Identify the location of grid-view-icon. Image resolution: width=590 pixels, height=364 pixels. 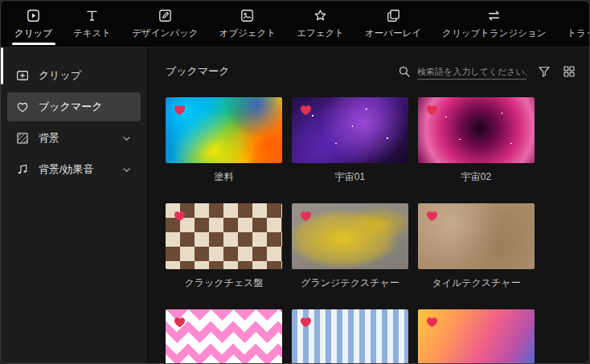
(569, 72).